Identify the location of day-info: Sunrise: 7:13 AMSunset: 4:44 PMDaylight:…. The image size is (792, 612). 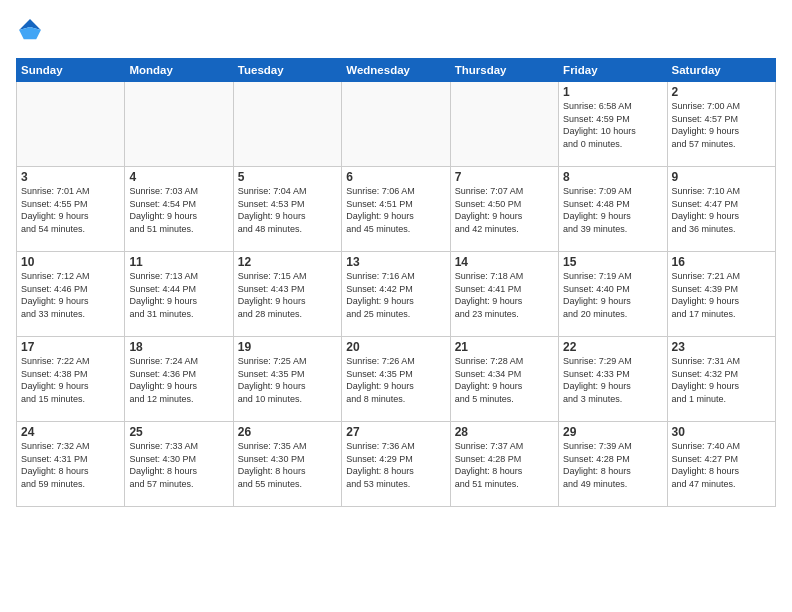
(178, 295).